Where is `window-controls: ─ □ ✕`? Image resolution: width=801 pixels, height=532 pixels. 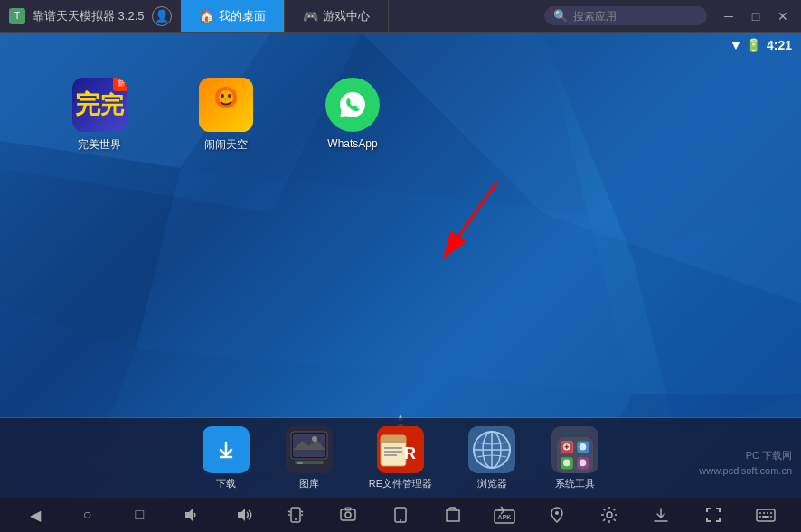
window-controls: ─ □ ✕ is located at coordinates (759, 16).